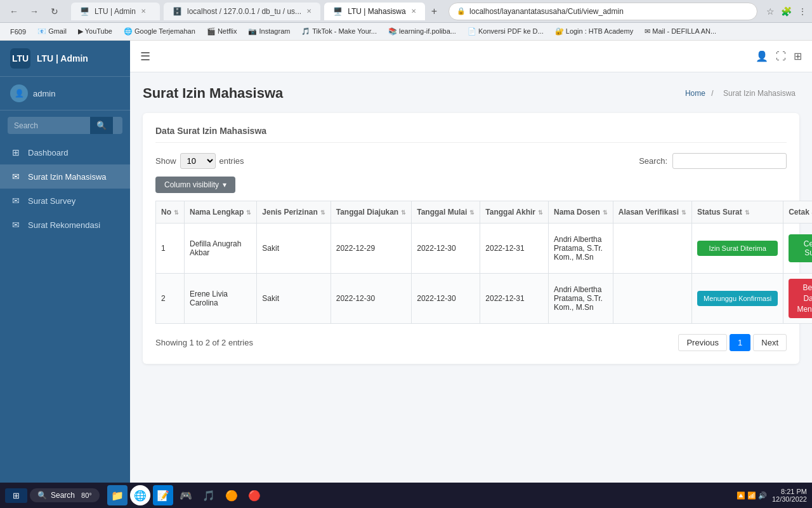 The image size is (812, 508). What do you see at coordinates (374, 11) in the screenshot?
I see `browser-tab-3: 🖥️ LTU | Mahasiswa ✕` at bounding box center [374, 11].